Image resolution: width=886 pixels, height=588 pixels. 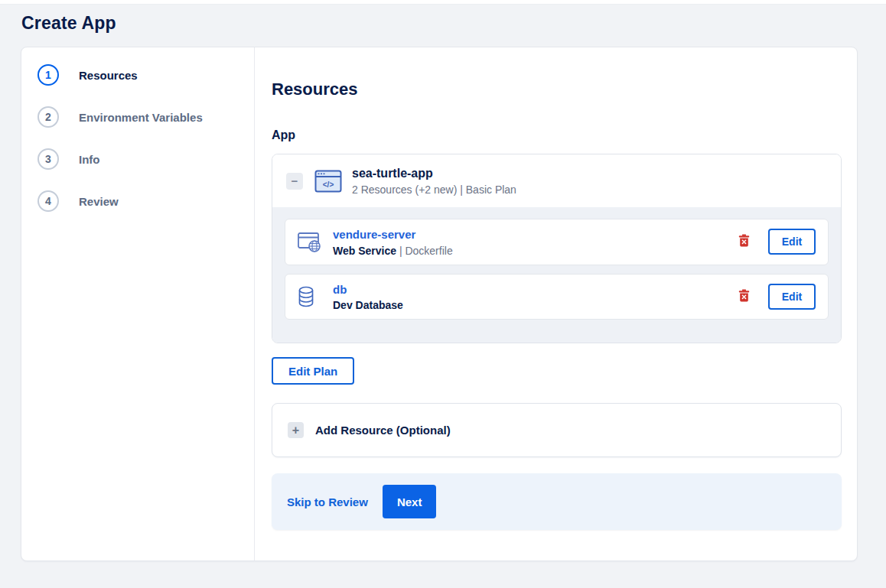 I want to click on resource-row-db: db Dev Database Edit, so click(x=557, y=297).